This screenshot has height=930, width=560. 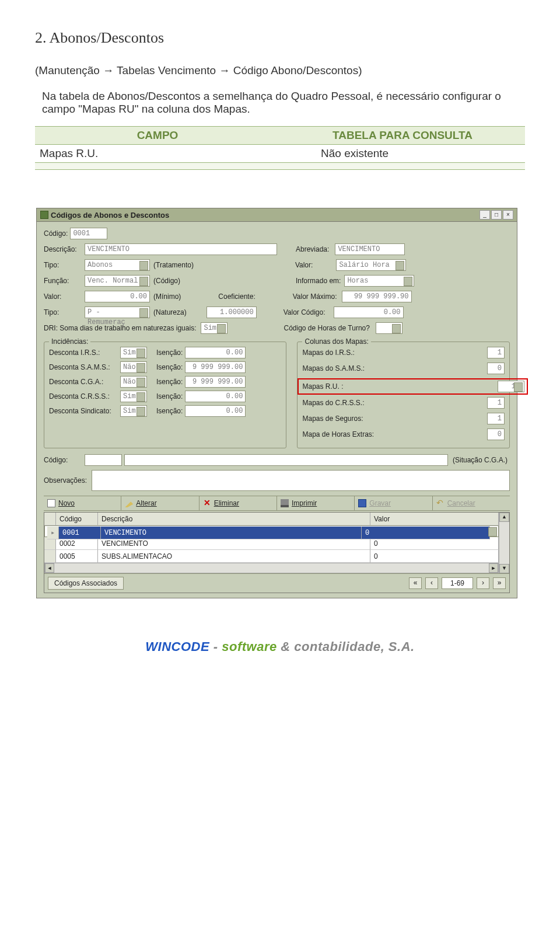 I want to click on scroll-right-icon: ►, so click(x=494, y=568).